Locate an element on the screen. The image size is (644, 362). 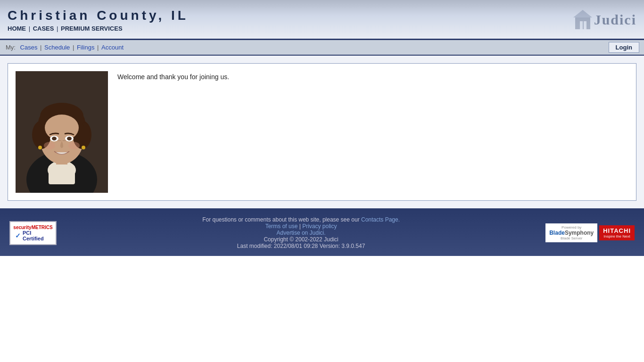
hitachi-badge: HITACHI Inspire the Next is located at coordinates (617, 233).